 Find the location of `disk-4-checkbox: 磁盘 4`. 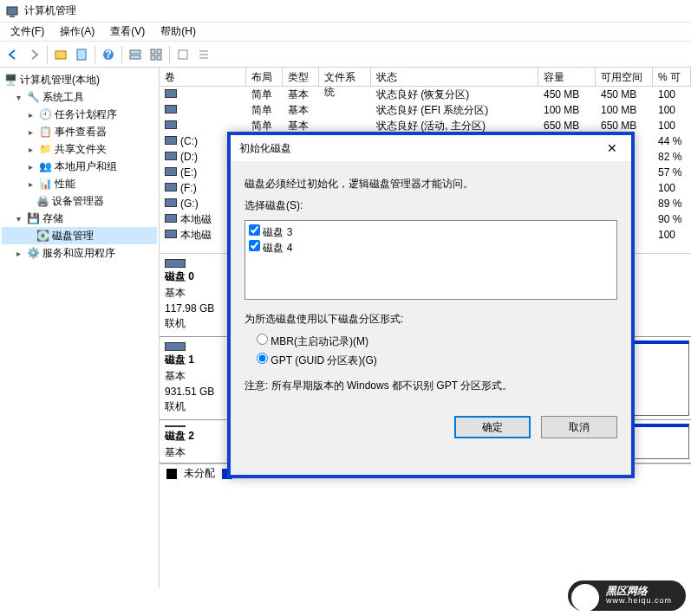

disk-4-checkbox: 磁盘 4 is located at coordinates (431, 248).